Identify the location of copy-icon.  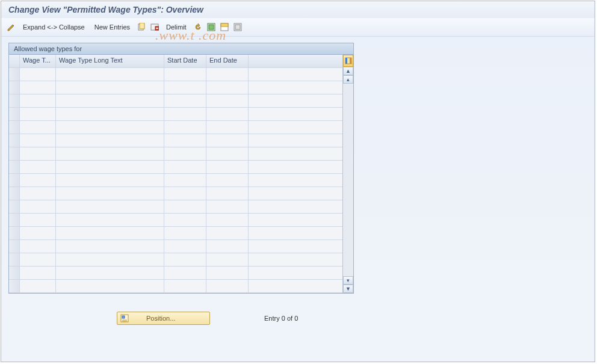
(141, 27).